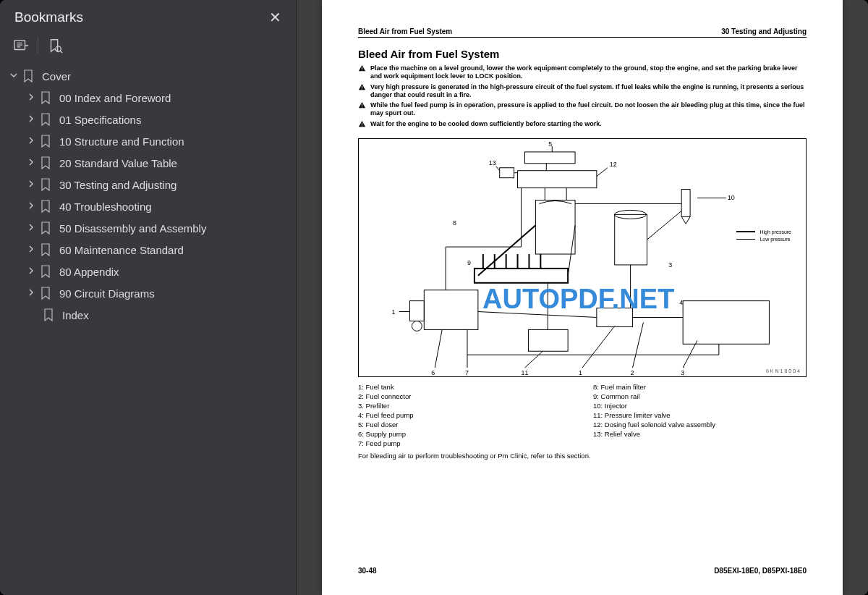 The height and width of the screenshot is (595, 868). I want to click on chevron-down-icon, so click(14, 76).